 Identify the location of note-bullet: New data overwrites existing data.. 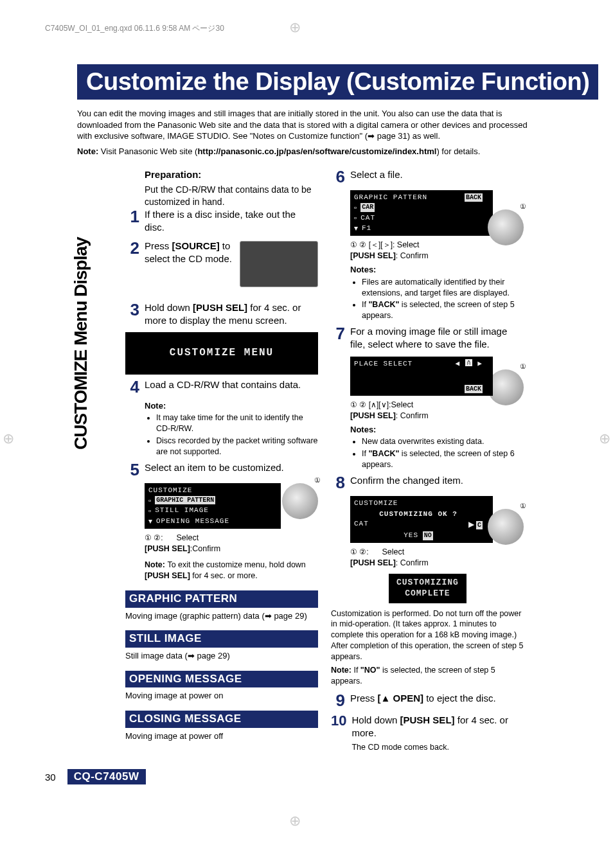
(443, 442).